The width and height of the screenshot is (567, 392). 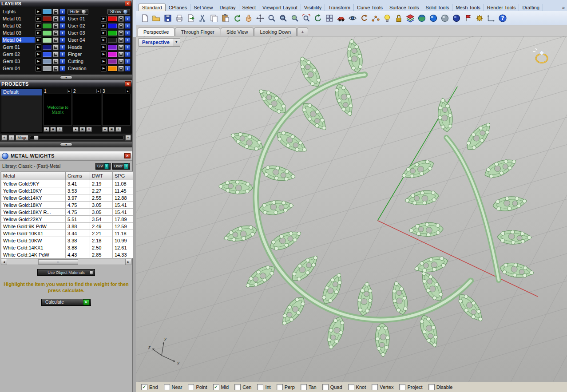 What do you see at coordinates (167, 387) in the screenshot?
I see `osnap-checkbox-near` at bounding box center [167, 387].